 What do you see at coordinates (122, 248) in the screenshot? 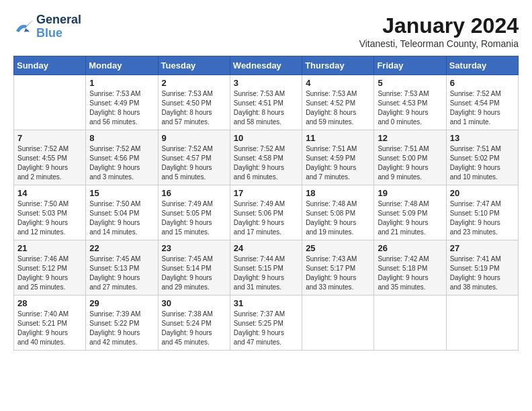
I see `day-number: 22` at bounding box center [122, 248].